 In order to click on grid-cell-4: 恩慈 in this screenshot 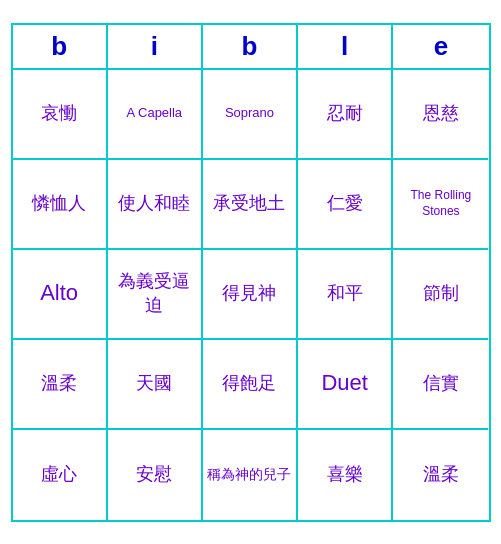, I will do `click(440, 115)`.